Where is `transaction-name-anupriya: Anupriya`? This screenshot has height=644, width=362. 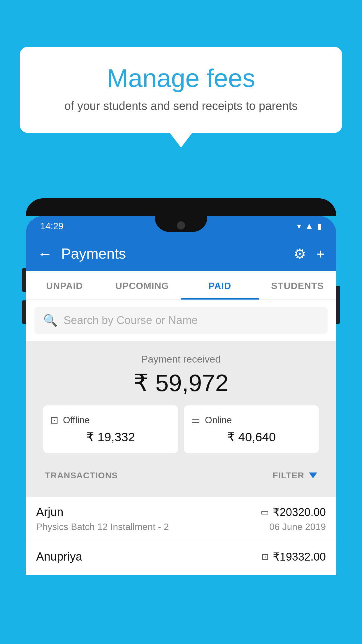
transaction-name-anupriya: Anupriya is located at coordinates (59, 556).